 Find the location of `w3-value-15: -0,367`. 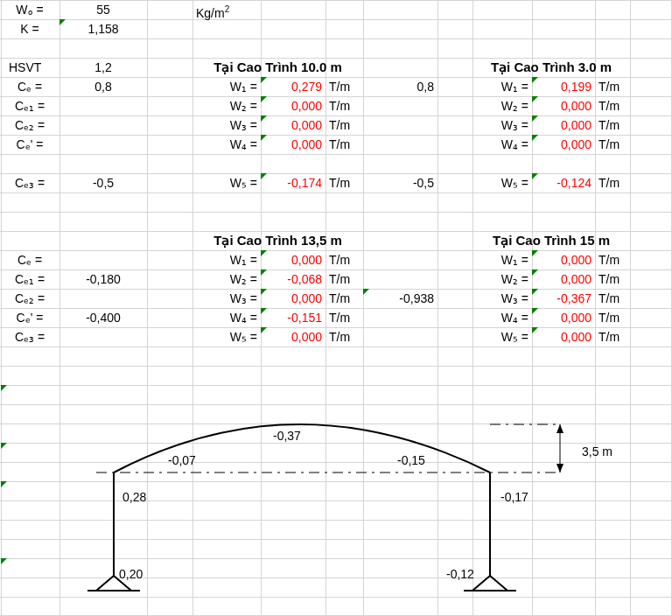

w3-value-15: -0,367 is located at coordinates (564, 298).